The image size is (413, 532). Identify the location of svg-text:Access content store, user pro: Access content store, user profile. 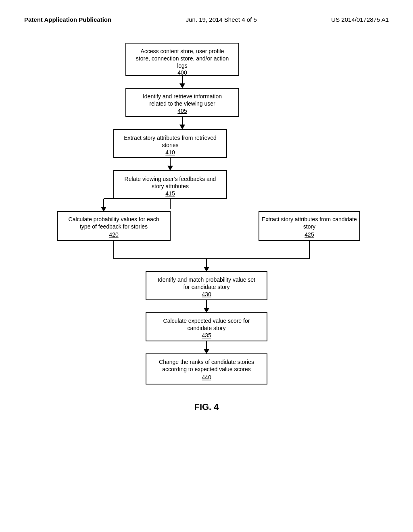
(182, 51).